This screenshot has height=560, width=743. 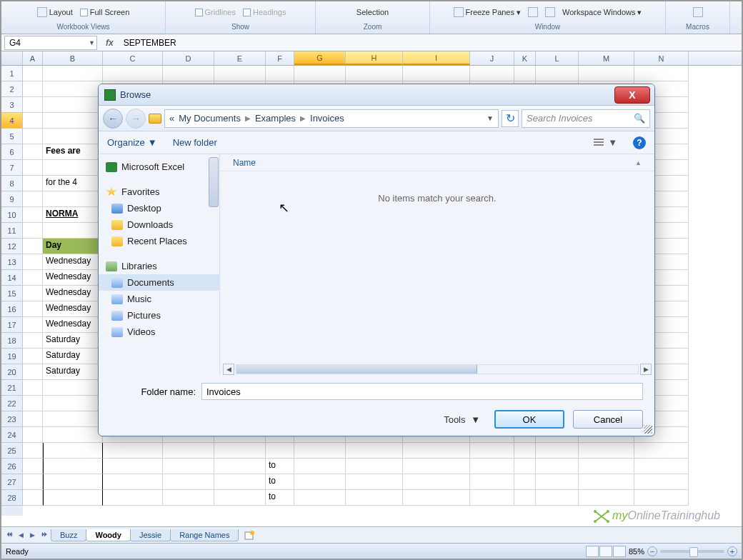 I want to click on cell-N25, so click(x=662, y=451).